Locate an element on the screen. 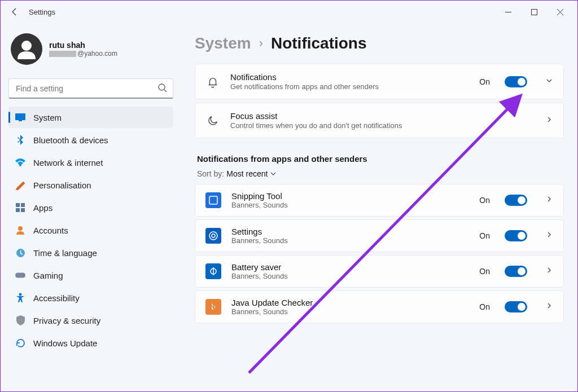 The image size is (578, 392). nav-label: Windows Update is located at coordinates (65, 343).